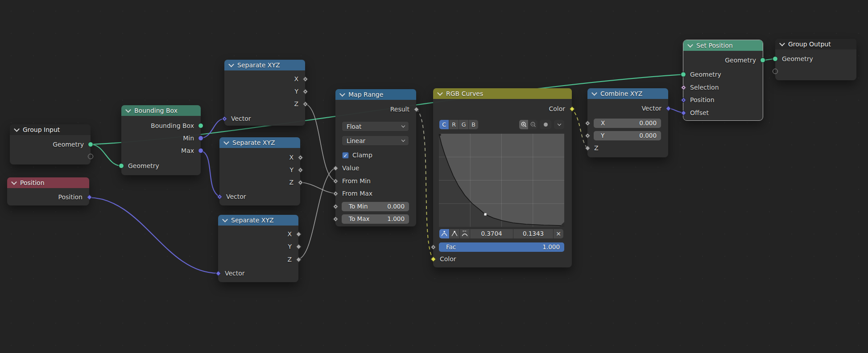  What do you see at coordinates (91, 156) in the screenshot?
I see `group-input-virtual-socket` at bounding box center [91, 156].